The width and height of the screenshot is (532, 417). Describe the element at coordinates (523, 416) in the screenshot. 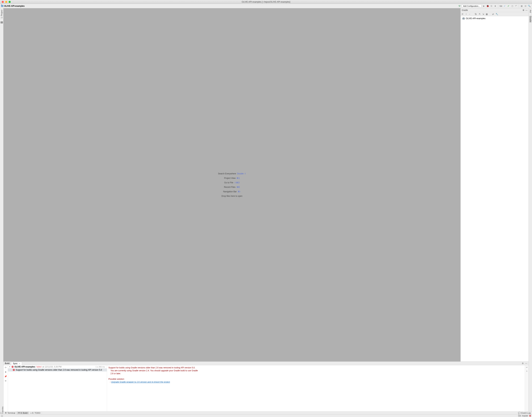

I see `git-branch-label: Git: master` at that location.